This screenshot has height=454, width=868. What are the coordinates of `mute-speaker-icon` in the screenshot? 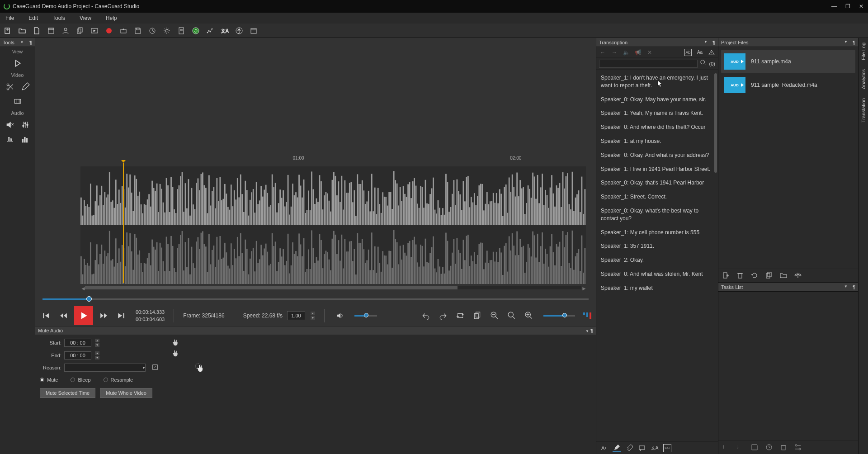 It's located at (10, 125).